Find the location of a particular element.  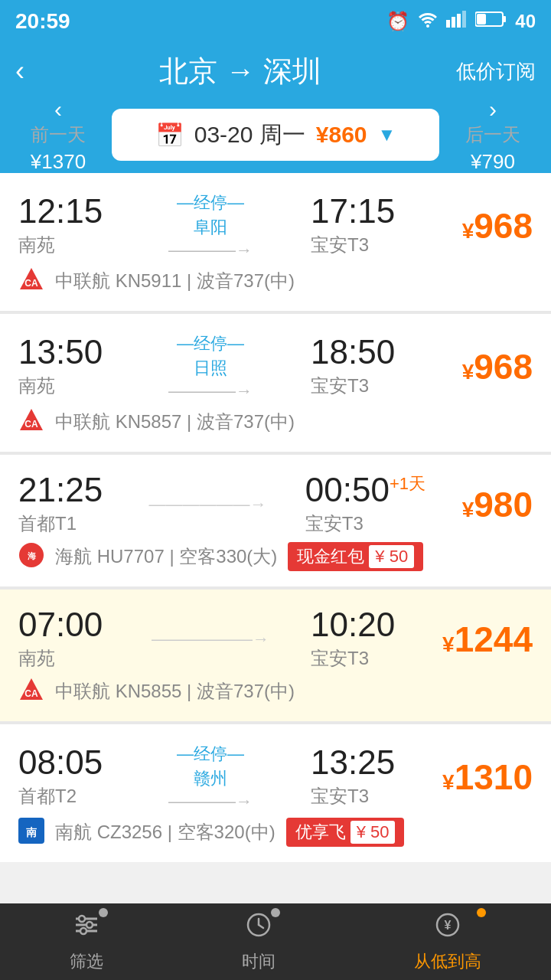

back-button: ‹ is located at coordinates (20, 71).